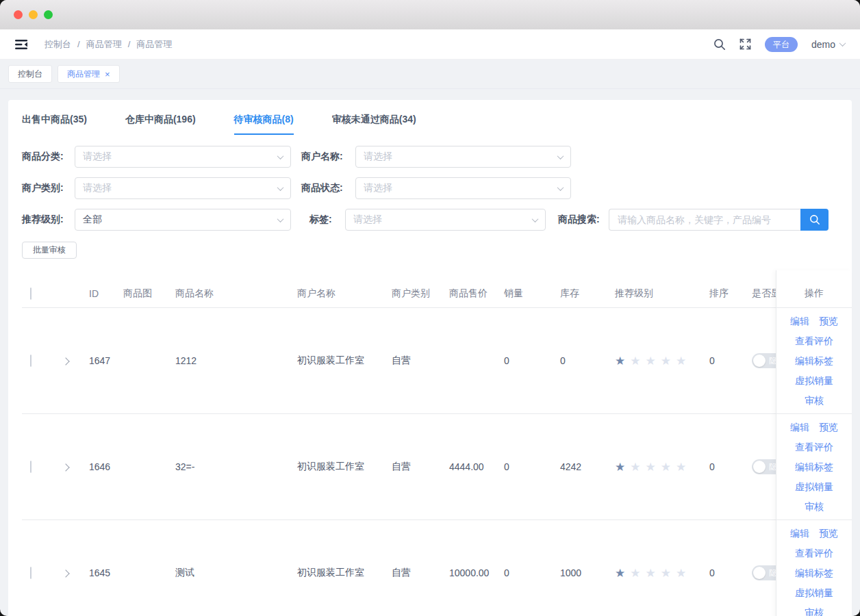  Describe the element at coordinates (420, 294) in the screenshot. I see `col-merchant-type: 商户类别` at that location.